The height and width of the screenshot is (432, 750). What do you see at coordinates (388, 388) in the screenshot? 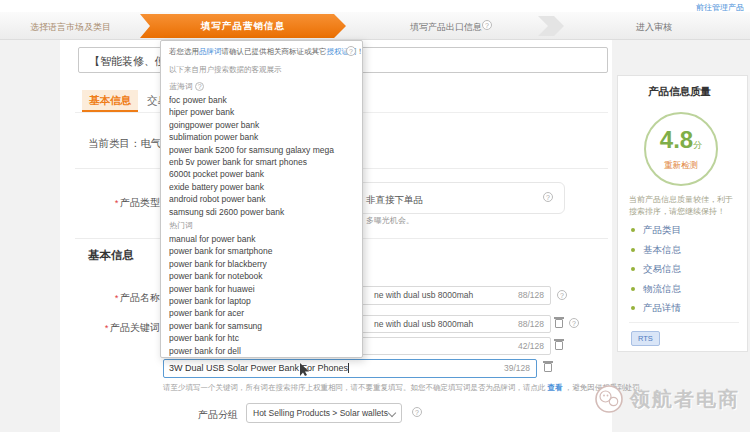
I see `keywords-hint: 请至少填写一个关键词，所有词在搜索排序上权重相同，请不要重复填写。如您不确定填写…` at bounding box center [388, 388].